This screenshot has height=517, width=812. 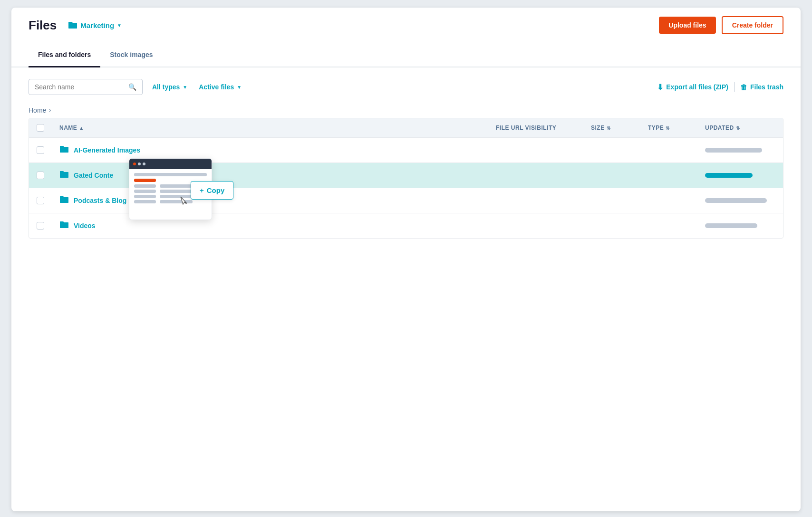 I want to click on select-all-checkbox, so click(x=40, y=128).